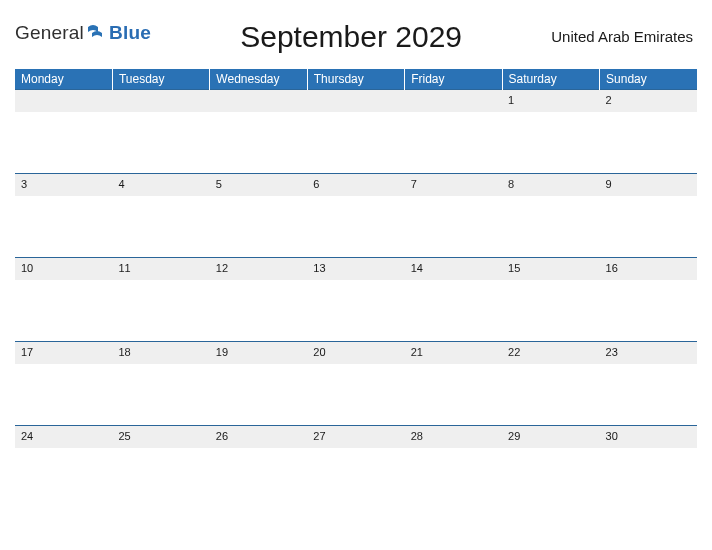 This screenshot has height=550, width=712. Describe the element at coordinates (160, 437) in the screenshot. I see `day-cell: 25` at that location.